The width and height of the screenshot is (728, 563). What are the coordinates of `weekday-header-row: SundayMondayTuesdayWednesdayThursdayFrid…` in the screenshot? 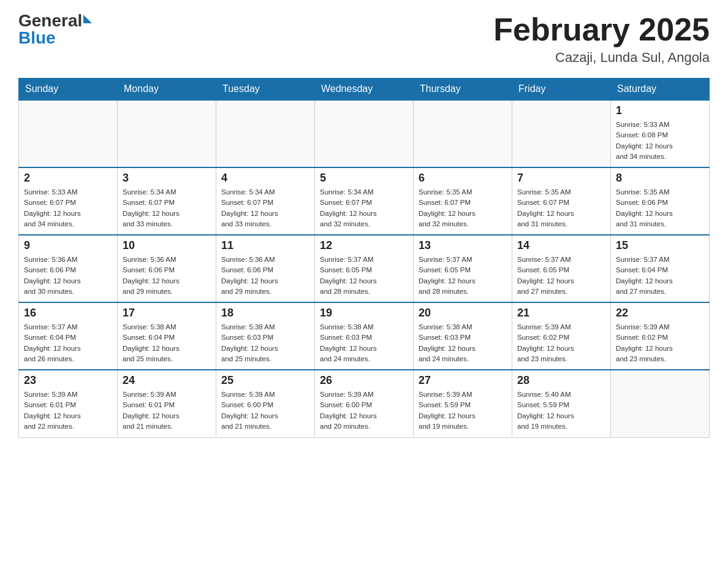 It's located at (364, 90).